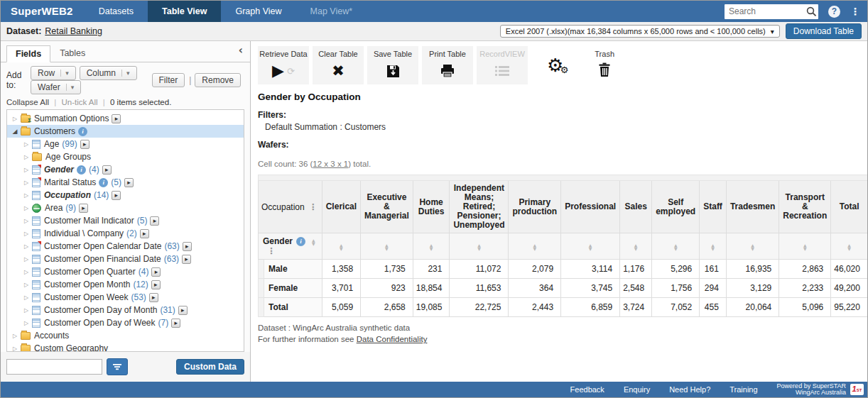  What do you see at coordinates (752, 207) in the screenshot?
I see `col-header-tradesmen: Tradesmen` at bounding box center [752, 207].